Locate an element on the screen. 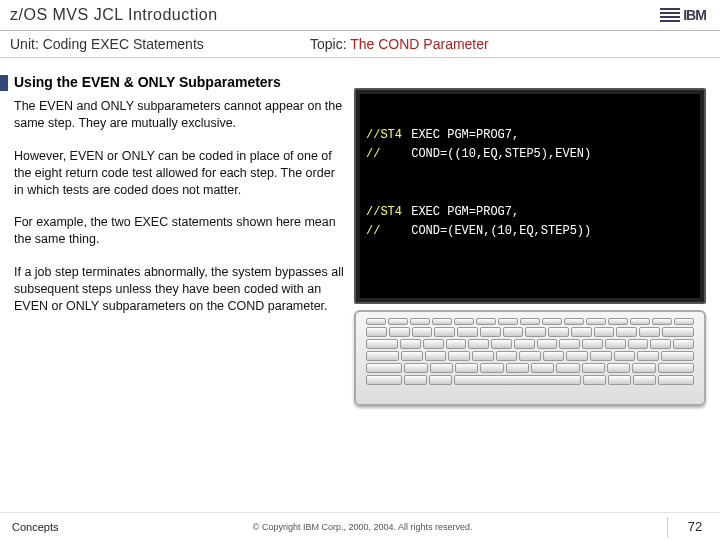 The image size is (720, 540). topic-prefix: Topic: is located at coordinates (330, 44).